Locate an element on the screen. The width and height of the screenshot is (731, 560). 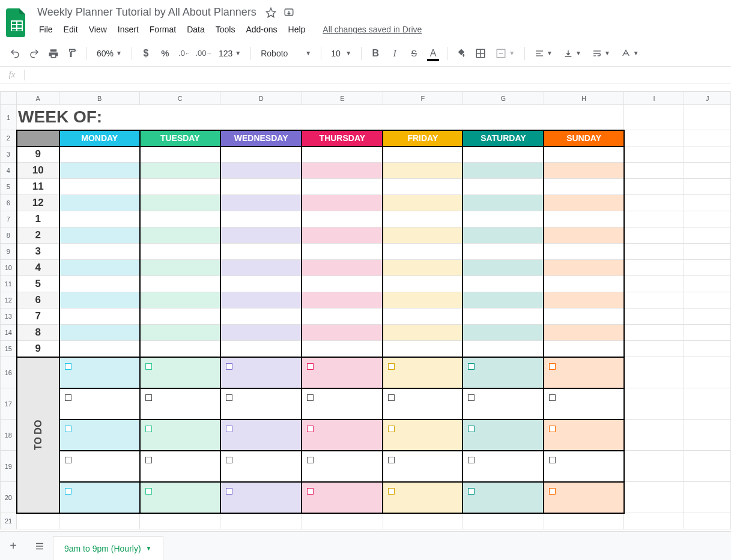
menu-insert: Insert is located at coordinates (129, 29).